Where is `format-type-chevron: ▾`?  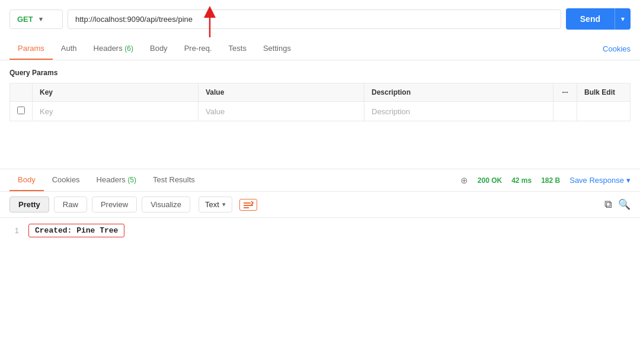
format-type-chevron: ▾ is located at coordinates (224, 205).